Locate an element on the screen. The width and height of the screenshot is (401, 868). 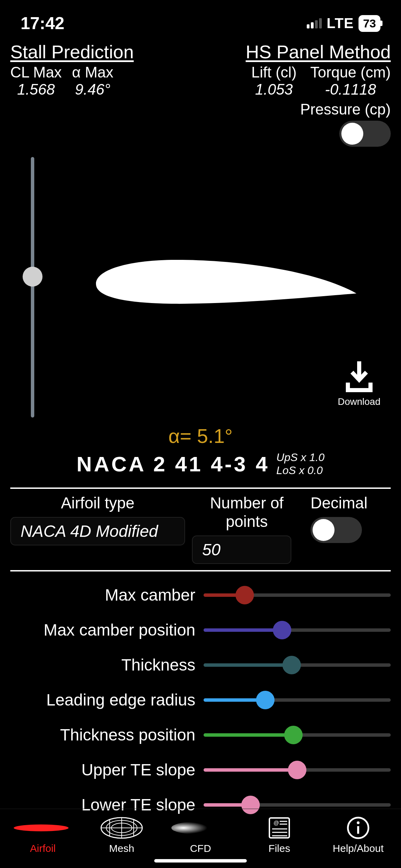
npoints-input: 50 is located at coordinates (242, 550).